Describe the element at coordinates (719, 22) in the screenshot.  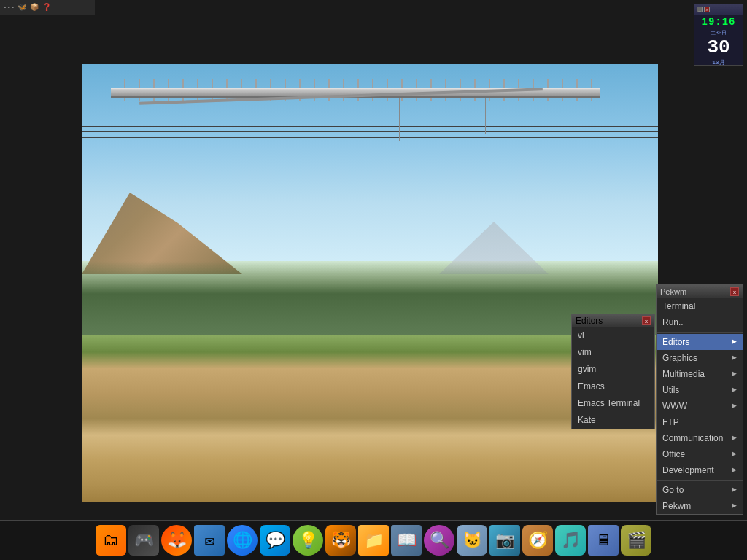
I see `clock-time-display: 19:16` at that location.